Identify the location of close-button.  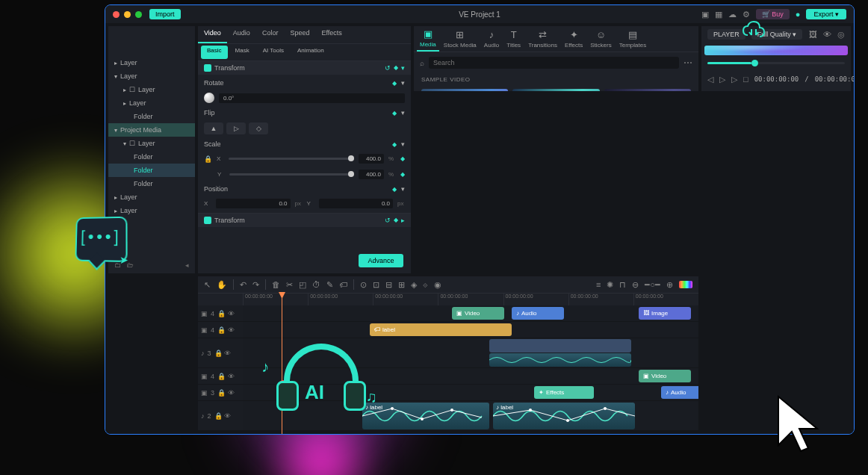
(117, 15).